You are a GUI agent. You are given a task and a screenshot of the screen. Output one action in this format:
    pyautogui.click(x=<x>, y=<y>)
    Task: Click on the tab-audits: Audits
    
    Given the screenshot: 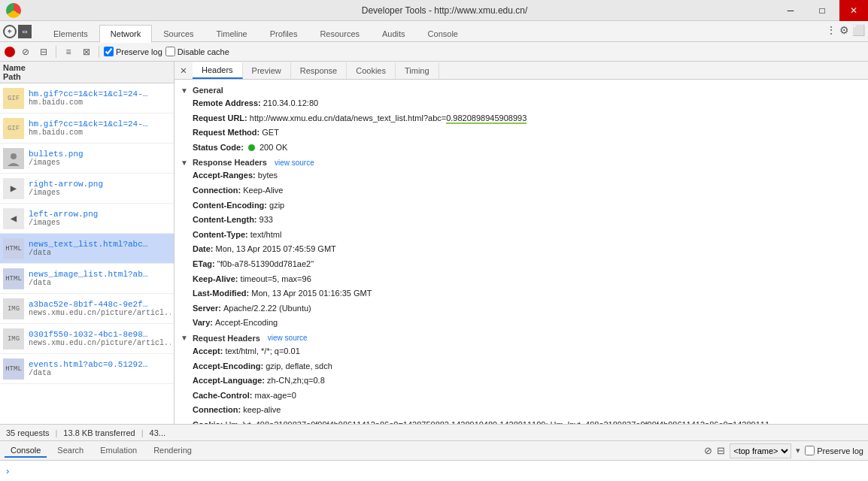 What is the action you would take?
    pyautogui.click(x=394, y=33)
    